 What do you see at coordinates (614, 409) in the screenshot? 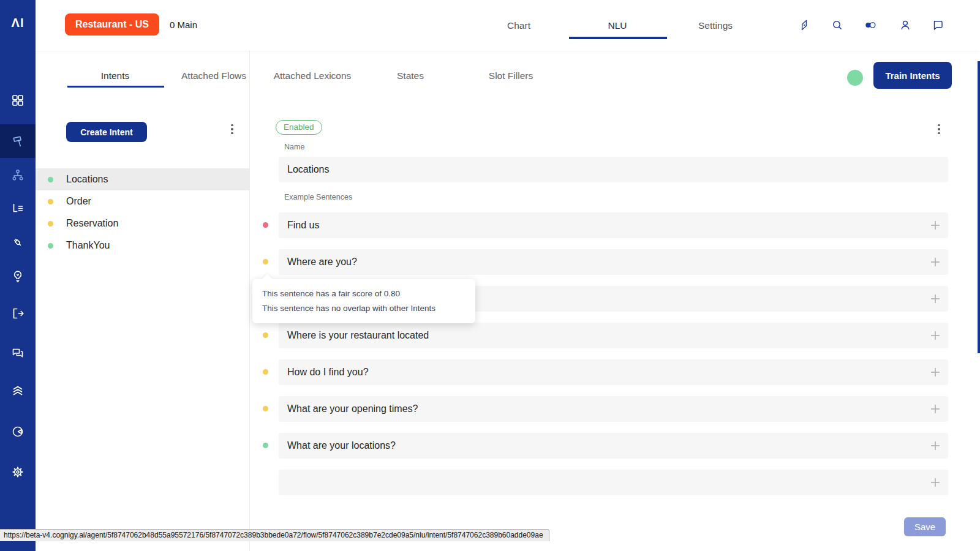
I see `example-sentence-row: What are your opening times?` at bounding box center [614, 409].